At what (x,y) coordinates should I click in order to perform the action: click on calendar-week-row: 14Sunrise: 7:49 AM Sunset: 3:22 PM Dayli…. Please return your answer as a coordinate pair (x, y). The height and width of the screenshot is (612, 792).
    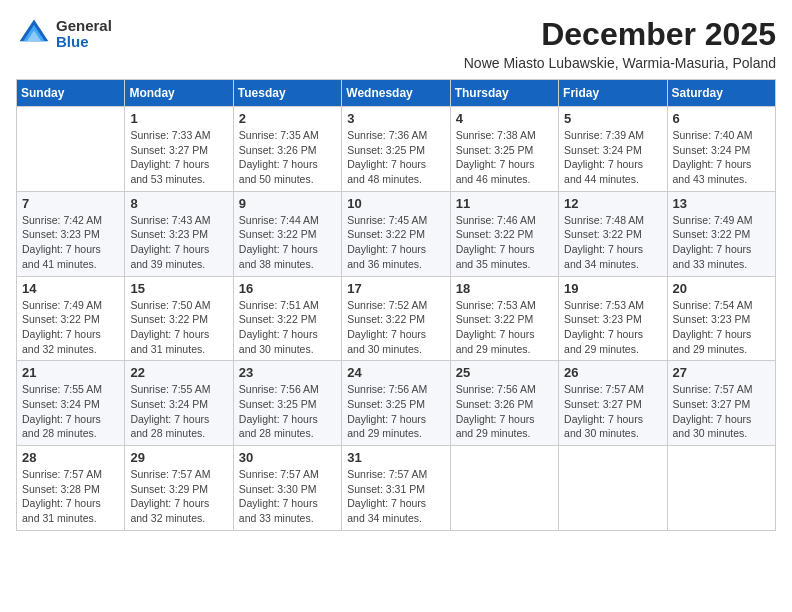
    Looking at the image, I should click on (396, 318).